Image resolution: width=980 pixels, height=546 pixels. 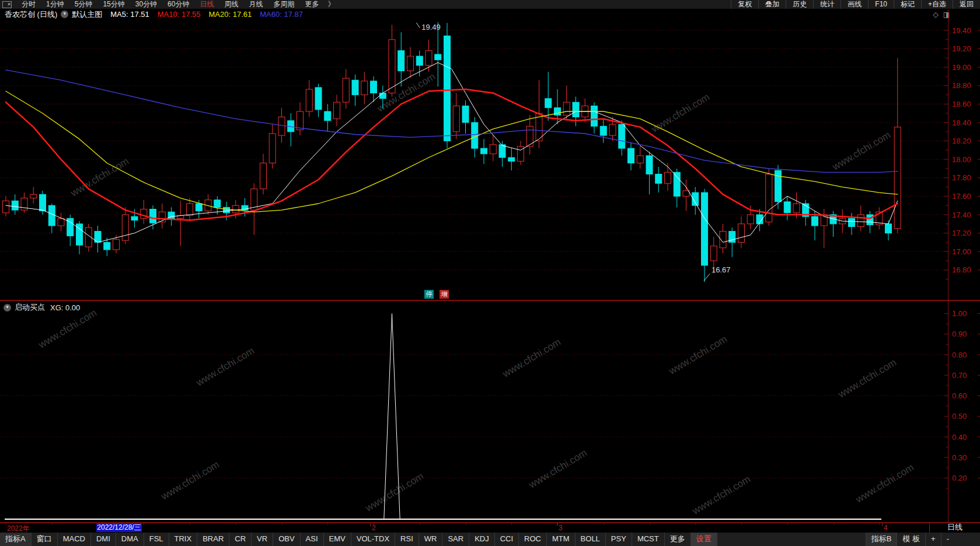 What do you see at coordinates (130, 539) in the screenshot?
I see `toolbar-item-DMA: DMA` at bounding box center [130, 539].